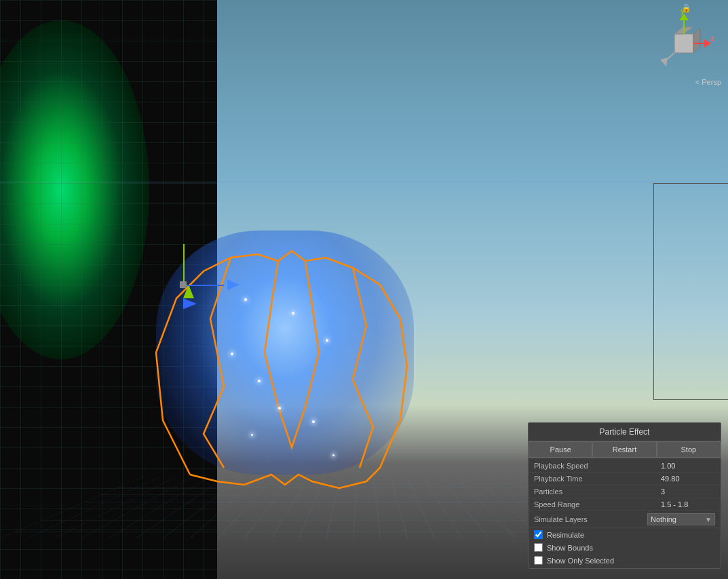  Describe the element at coordinates (624, 450) in the screenshot. I see `panel-buttons: Pause Restart Stop` at that location.